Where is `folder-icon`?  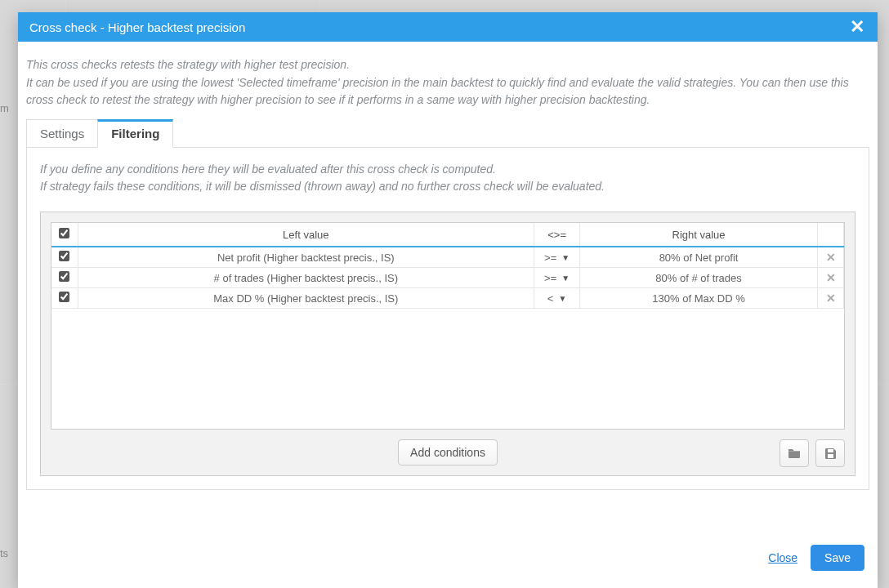
folder-icon is located at coordinates (794, 453).